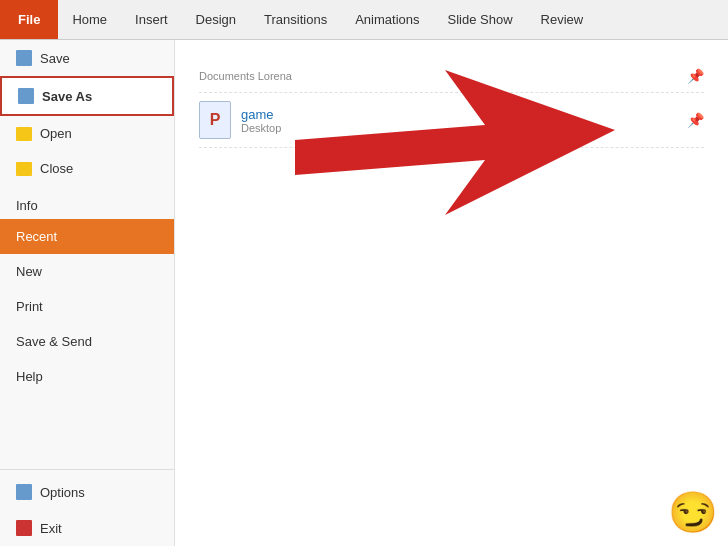  I want to click on tab-home-label: Home, so click(90, 20).